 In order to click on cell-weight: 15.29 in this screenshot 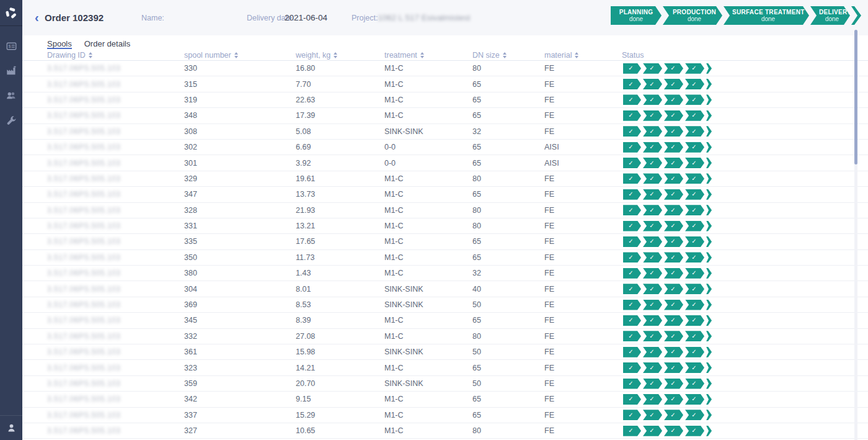, I will do `click(340, 415)`.